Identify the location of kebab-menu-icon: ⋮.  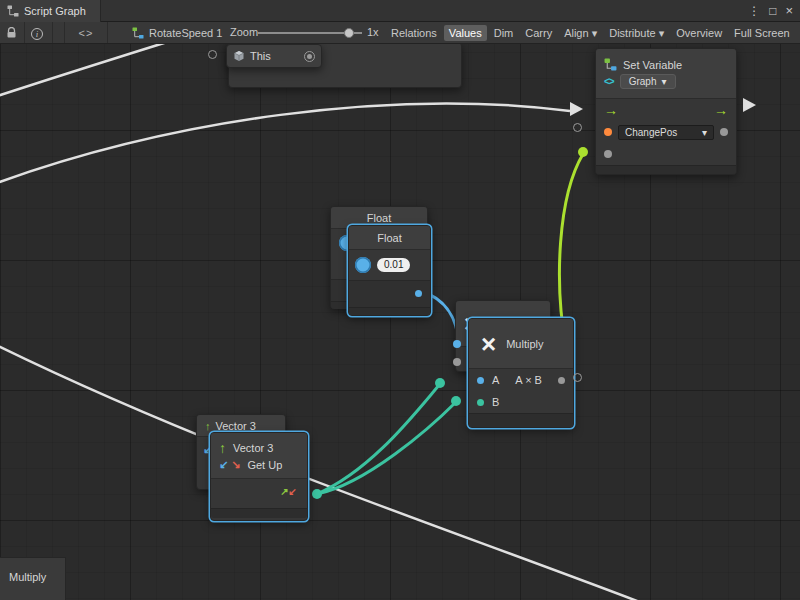
(754, 11).